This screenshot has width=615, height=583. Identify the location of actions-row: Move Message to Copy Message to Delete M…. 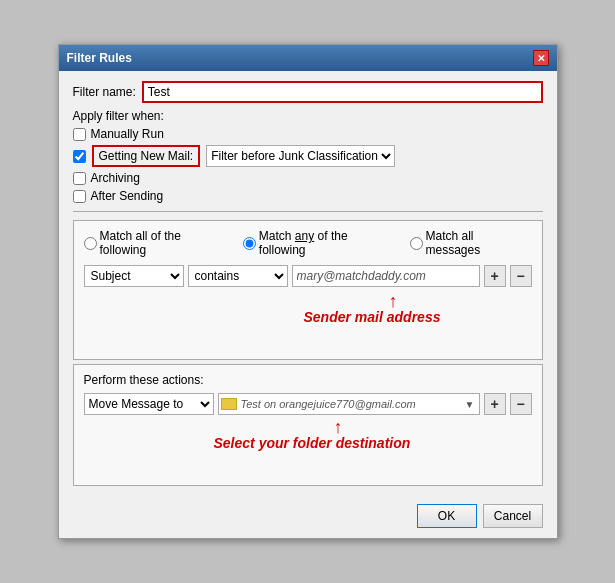
(308, 404).